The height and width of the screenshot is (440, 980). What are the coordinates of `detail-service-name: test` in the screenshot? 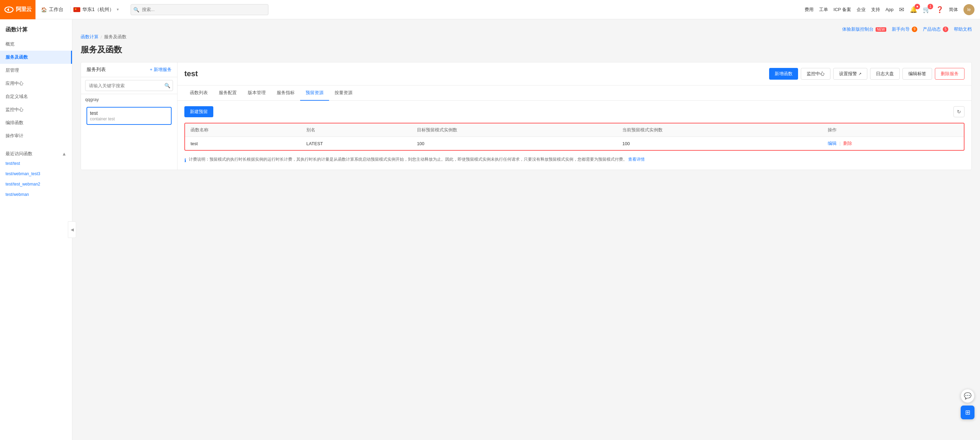 It's located at (191, 74).